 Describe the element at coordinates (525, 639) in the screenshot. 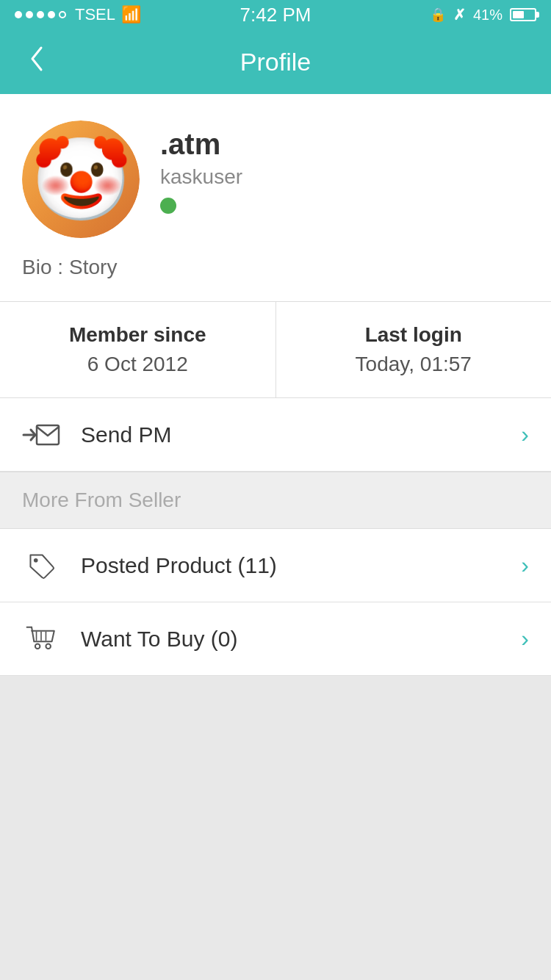

I see `want-to-buy-chevron: ›` at that location.